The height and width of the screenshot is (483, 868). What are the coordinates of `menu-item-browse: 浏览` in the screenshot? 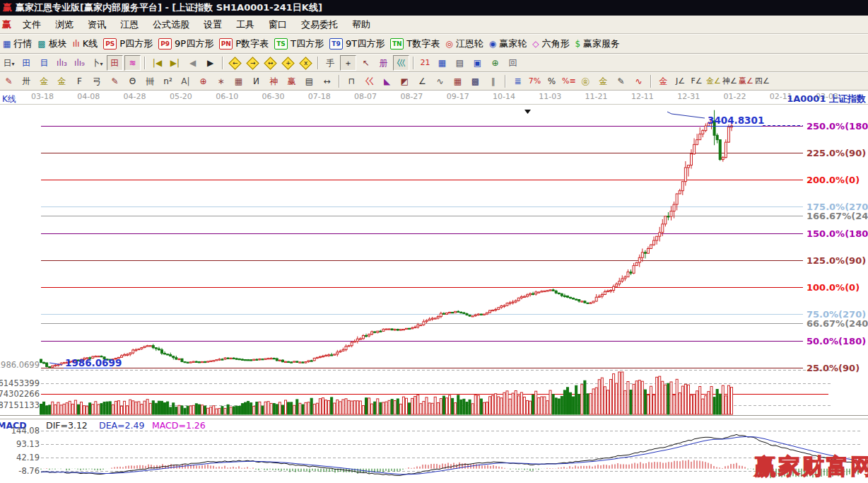 It's located at (64, 25).